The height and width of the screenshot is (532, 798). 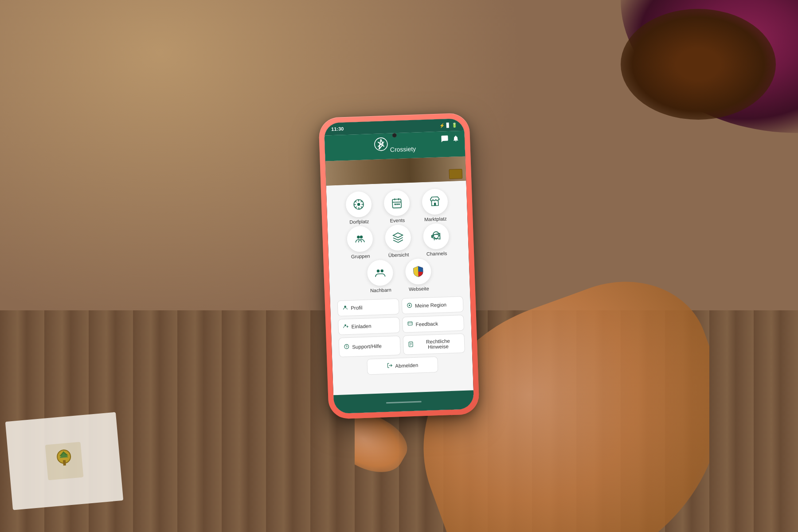 What do you see at coordinates (368, 308) in the screenshot?
I see `profil-button: Profil` at bounding box center [368, 308].